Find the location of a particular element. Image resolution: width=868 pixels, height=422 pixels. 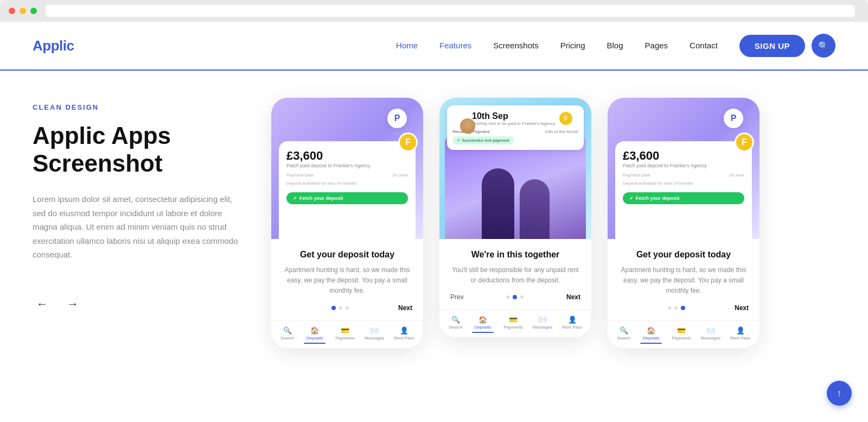

search-nav-icon-1: 🔍 is located at coordinates (288, 330).